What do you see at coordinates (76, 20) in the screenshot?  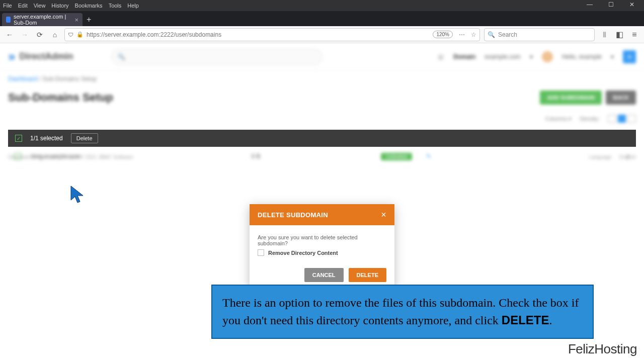 I see `tab-close-icon: ×` at bounding box center [76, 20].